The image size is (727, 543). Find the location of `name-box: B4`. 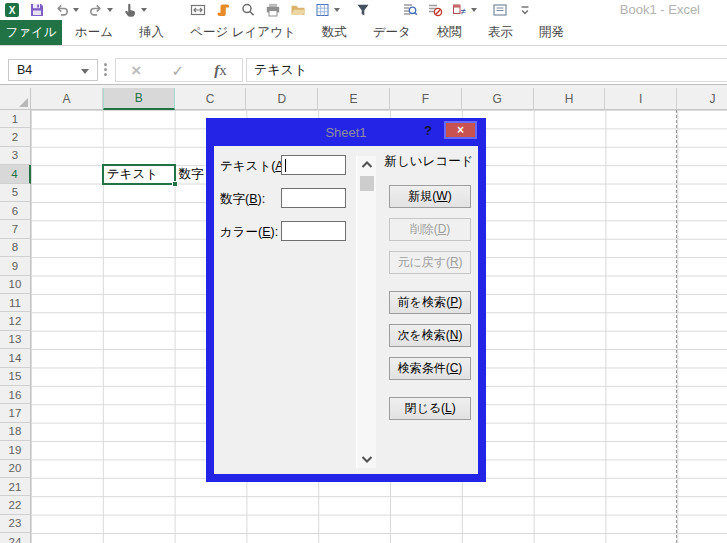

name-box: B4 is located at coordinates (53, 70).